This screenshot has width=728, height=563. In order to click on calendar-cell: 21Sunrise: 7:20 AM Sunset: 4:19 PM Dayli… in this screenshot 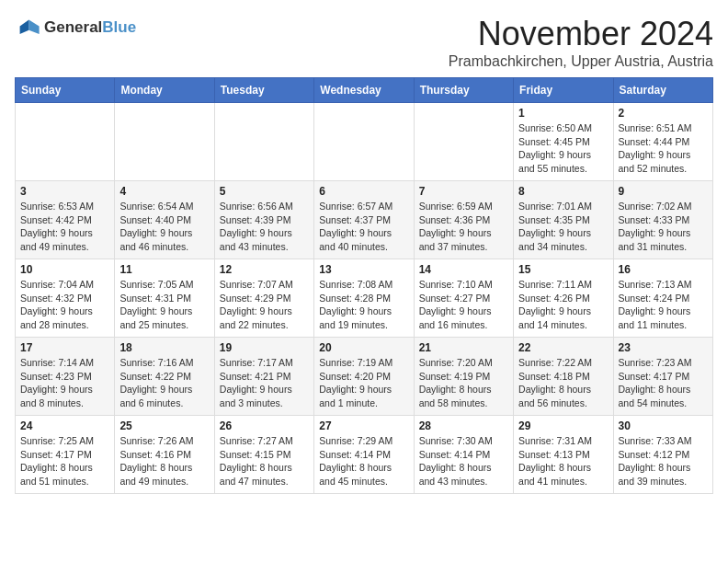, I will do `click(463, 377)`.